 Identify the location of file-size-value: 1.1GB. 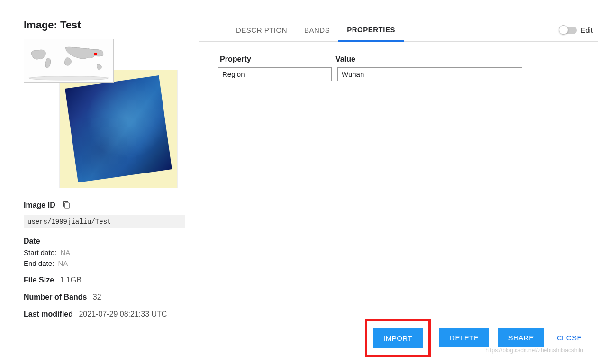
(70, 280).